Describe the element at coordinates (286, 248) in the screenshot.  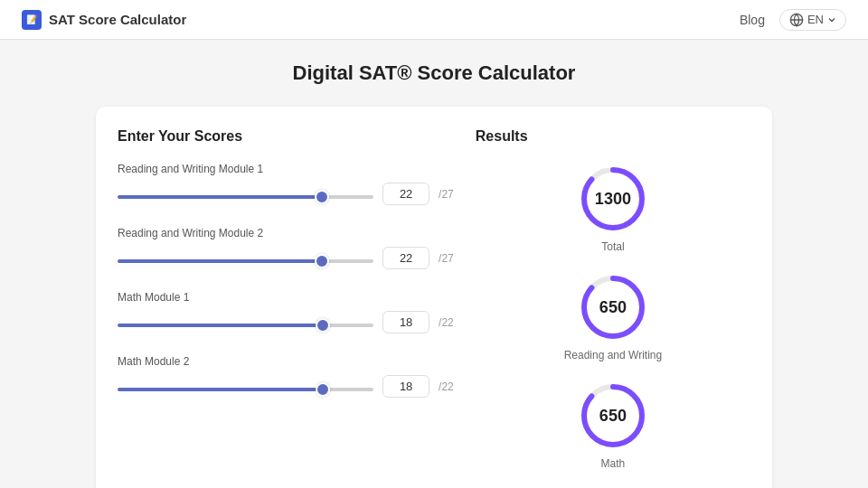
I see `score-row-rw2: Reading and Writing Module 2 /27` at that location.